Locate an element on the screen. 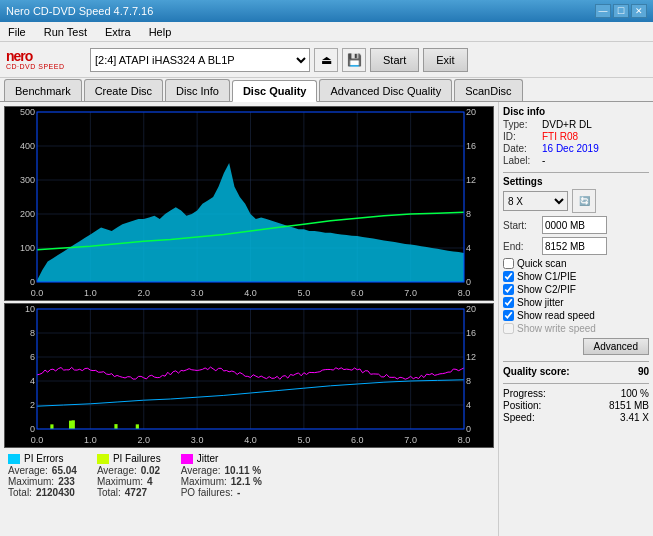  read-speed-row: Show read speed is located at coordinates (576, 316).